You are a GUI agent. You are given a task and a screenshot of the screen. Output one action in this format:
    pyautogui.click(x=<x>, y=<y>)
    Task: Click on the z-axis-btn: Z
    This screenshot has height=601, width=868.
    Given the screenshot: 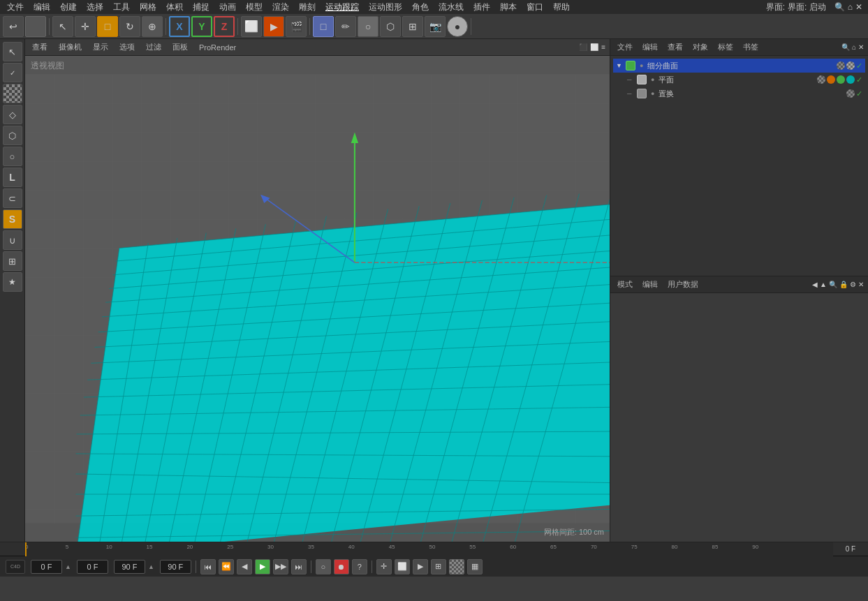 What is the action you would take?
    pyautogui.click(x=224, y=27)
    